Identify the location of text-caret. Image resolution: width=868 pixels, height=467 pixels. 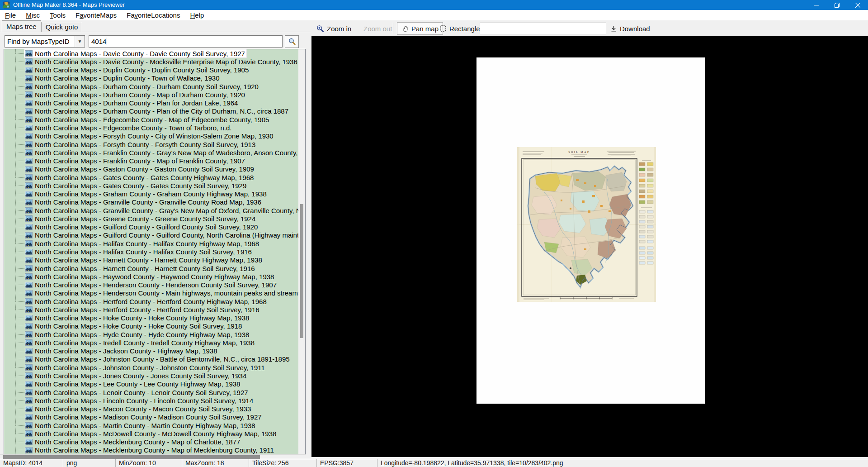
(107, 42).